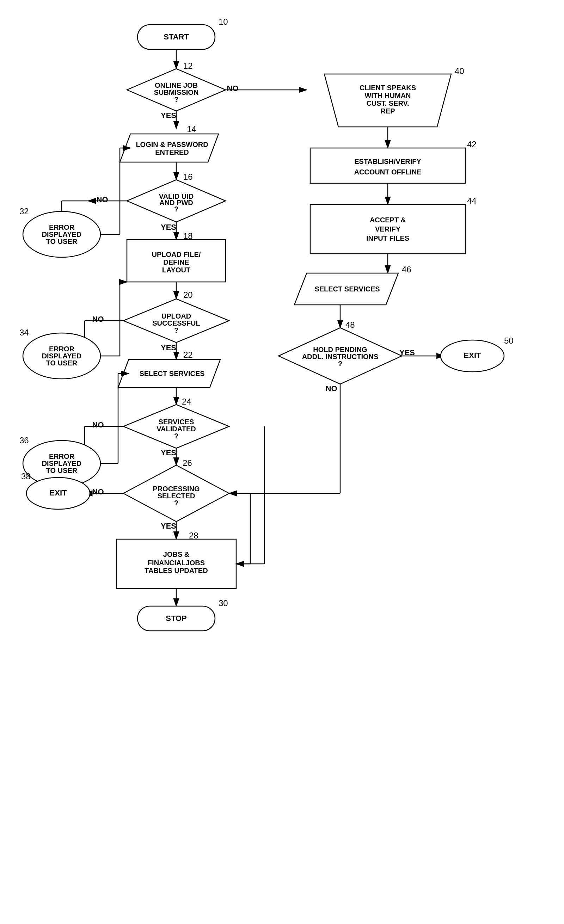  What do you see at coordinates (388, 104) in the screenshot?
I see `svg-text: CUST. SERV.` at bounding box center [388, 104].